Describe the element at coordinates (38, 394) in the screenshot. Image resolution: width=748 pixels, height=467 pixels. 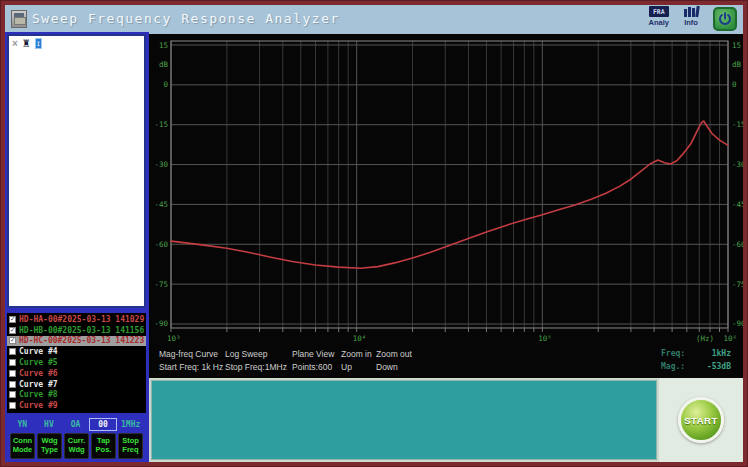
I see `curve-label: Curve #8` at that location.